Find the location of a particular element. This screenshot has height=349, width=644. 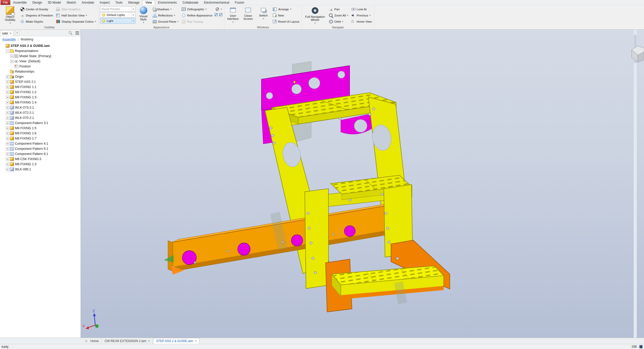

tree-item: WLK-070-2:1 is located at coordinates (40, 118).